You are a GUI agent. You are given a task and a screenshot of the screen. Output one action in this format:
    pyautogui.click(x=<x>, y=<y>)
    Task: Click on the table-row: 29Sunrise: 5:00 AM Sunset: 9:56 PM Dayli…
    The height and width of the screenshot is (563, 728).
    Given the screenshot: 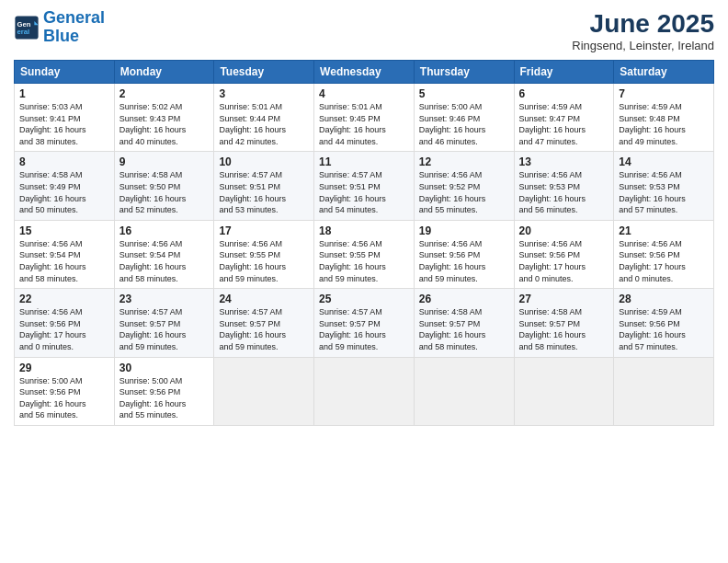 What is the action you would take?
    pyautogui.click(x=64, y=391)
    